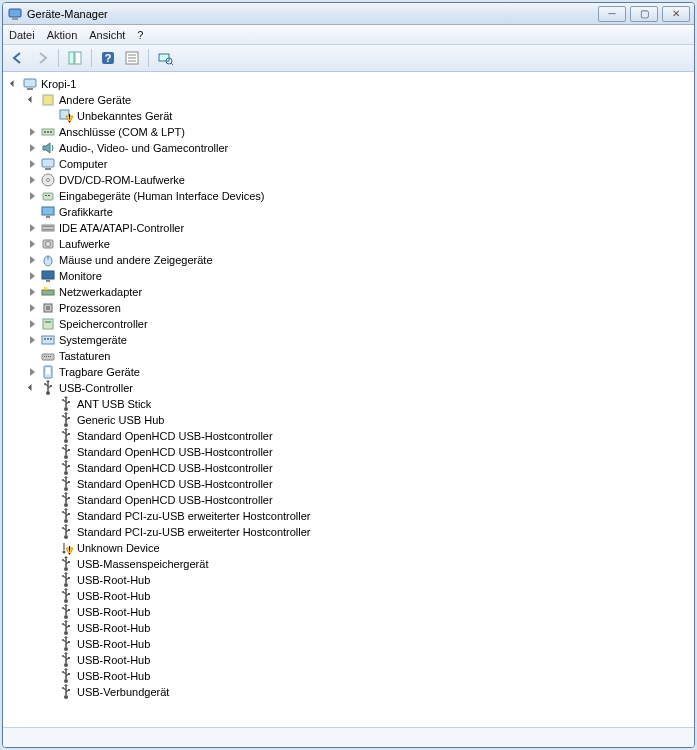 This screenshot has width=697, height=750. Describe the element at coordinates (348, 388) in the screenshot. I see `tree-node: USB-Controller` at that location.